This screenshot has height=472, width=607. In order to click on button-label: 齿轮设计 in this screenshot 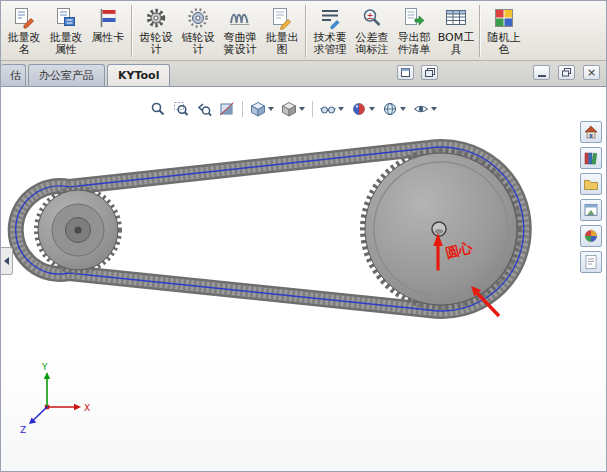, I will do `click(156, 44)`.